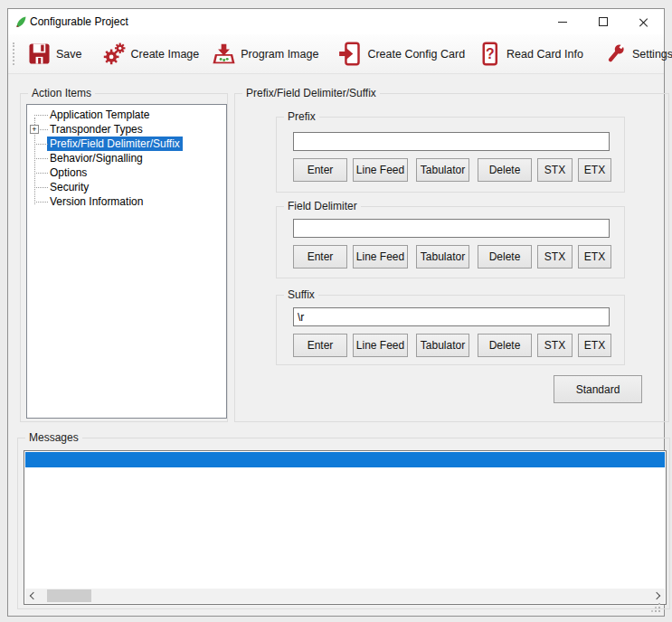 The image size is (672, 622). What do you see at coordinates (505, 257) in the screenshot?
I see `field-delimiter-delete-button: Delete` at bounding box center [505, 257].